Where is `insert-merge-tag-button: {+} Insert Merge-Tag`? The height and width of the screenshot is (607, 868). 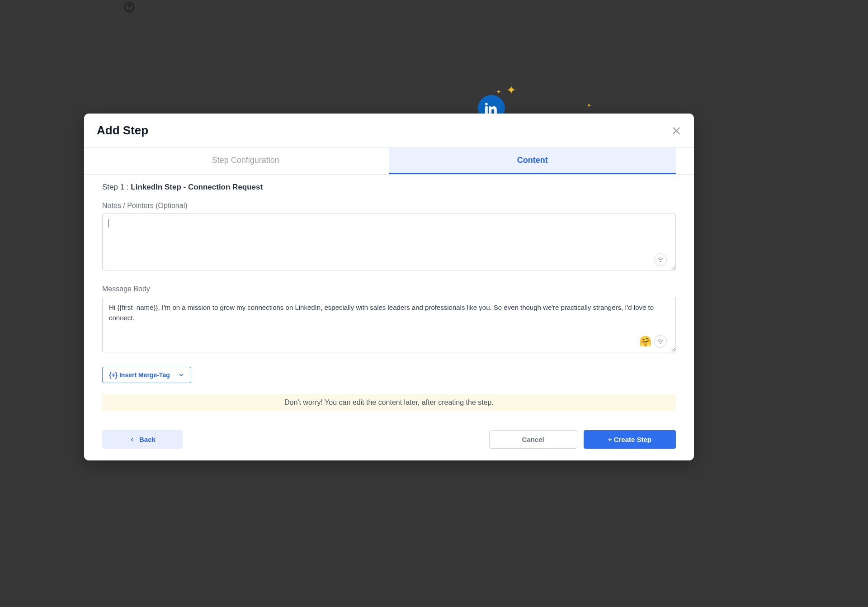 insert-merge-tag-button: {+} Insert Merge-Tag is located at coordinates (146, 375).